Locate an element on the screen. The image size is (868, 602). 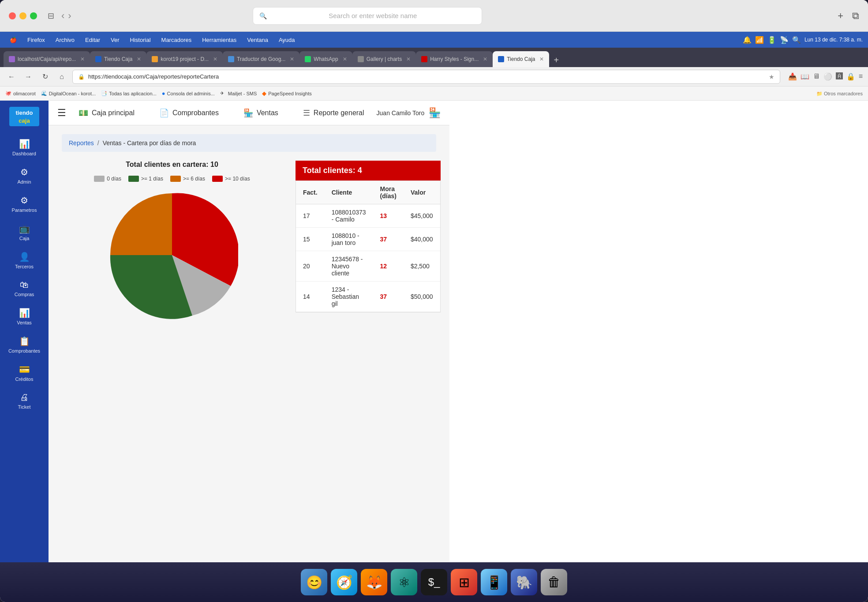
new-tab-button: + is located at coordinates (556, 60).